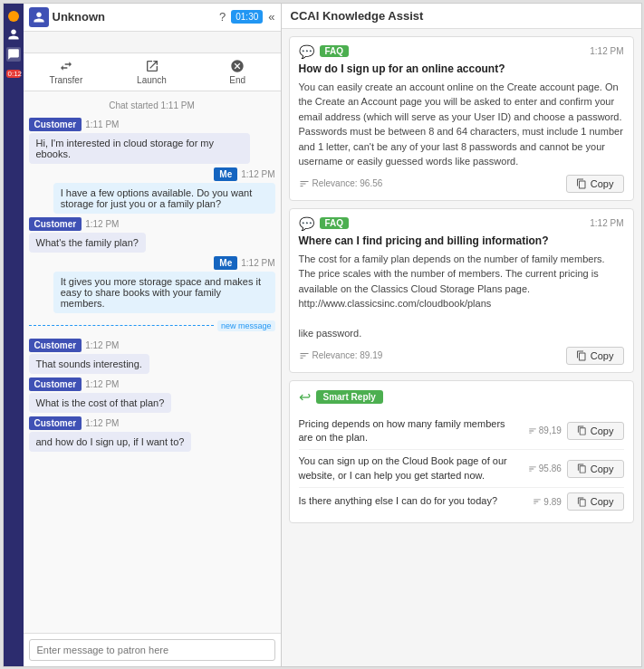  Describe the element at coordinates (246, 16) in the screenshot. I see `timer-badge: 01:30` at that location.